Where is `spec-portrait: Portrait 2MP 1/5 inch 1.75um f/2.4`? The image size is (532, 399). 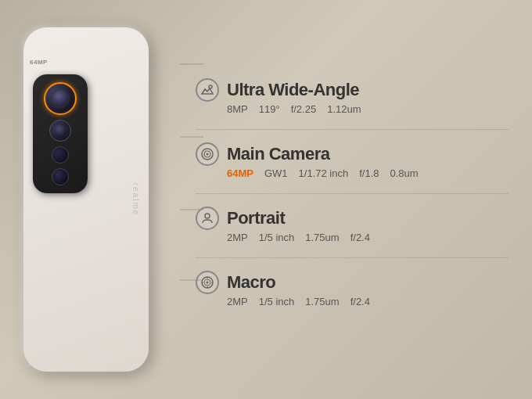 spec-portrait: Portrait 2MP 1/5 inch 1.75um f/2.4 is located at coordinates (352, 225).